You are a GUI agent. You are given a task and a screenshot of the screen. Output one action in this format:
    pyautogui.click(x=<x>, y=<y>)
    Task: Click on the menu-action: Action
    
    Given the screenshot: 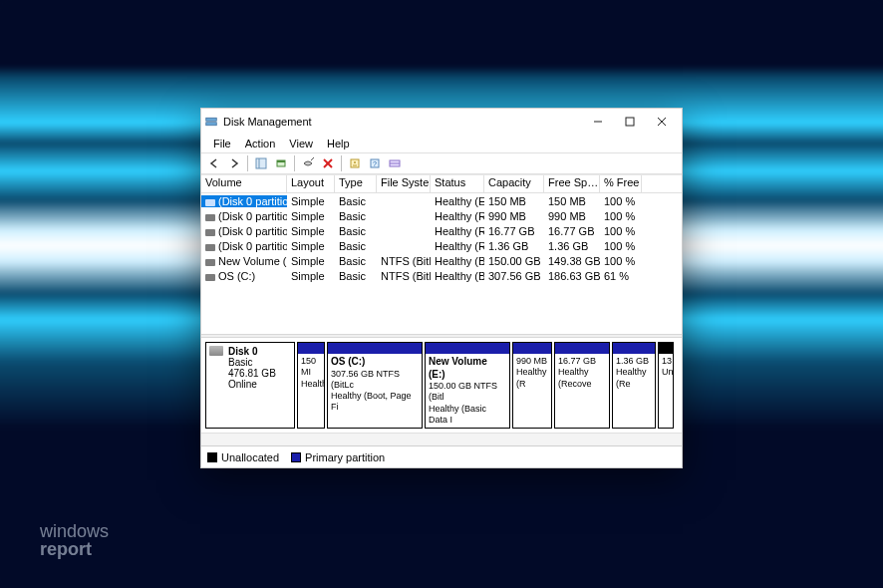 What is the action you would take?
    pyautogui.click(x=261, y=144)
    